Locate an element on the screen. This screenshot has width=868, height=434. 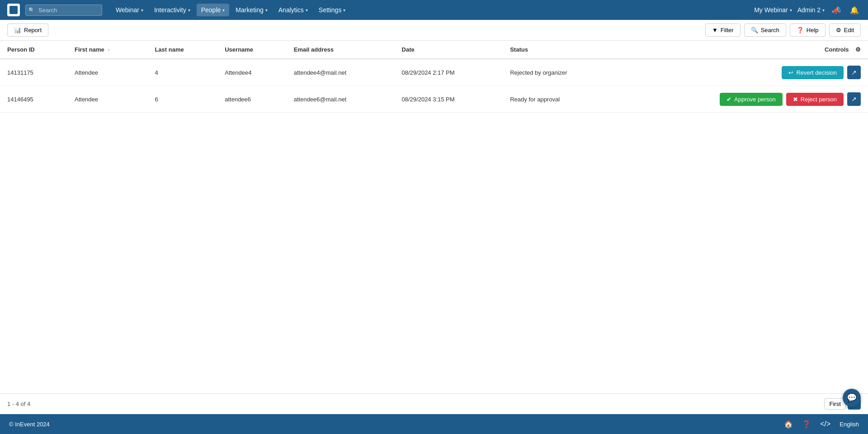
table-header: Person ID First name ↑ Last name Usernam… is located at coordinates (434, 50).